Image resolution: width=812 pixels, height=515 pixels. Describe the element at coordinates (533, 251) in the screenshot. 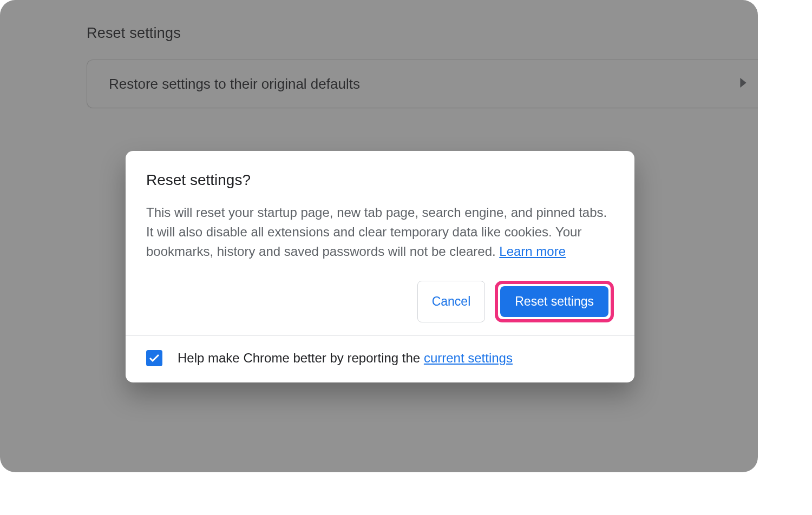

I see `learn-more-link: Learn more` at that location.